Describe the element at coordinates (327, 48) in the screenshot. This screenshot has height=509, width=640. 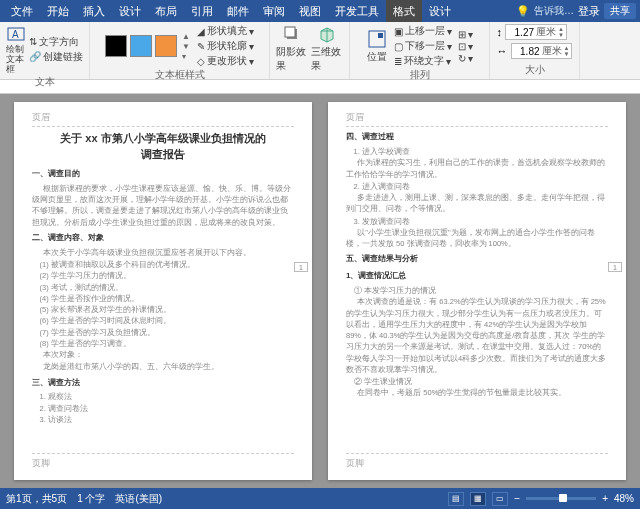
I see `3d-button: 三维效果` at that location.